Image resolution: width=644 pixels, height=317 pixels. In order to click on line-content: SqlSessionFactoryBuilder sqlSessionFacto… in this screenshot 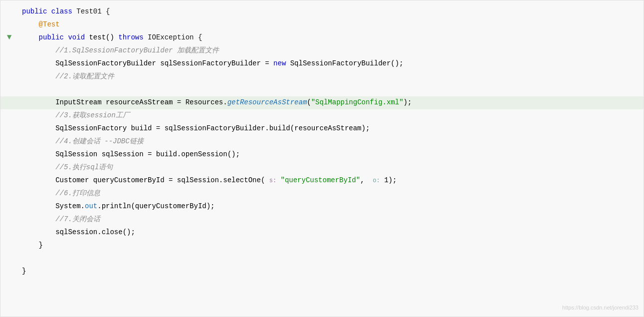, I will do `click(331, 64)`.